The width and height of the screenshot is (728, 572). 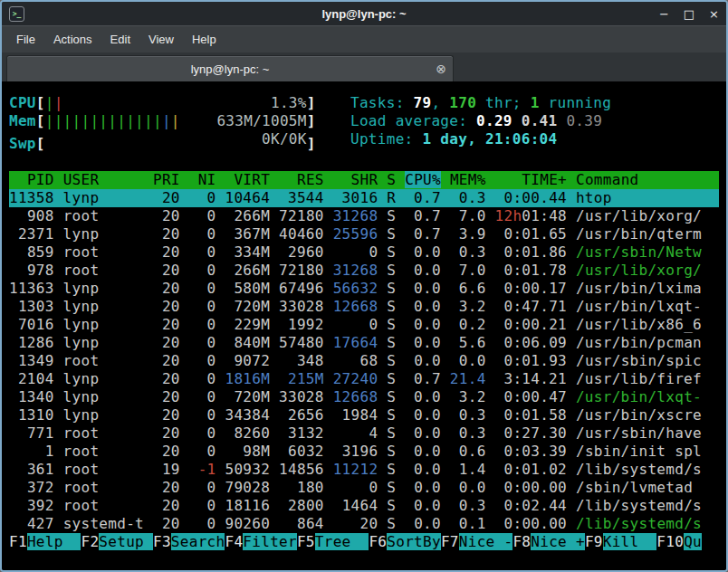 I want to click on process-row: 1340 lynp 20 0 720M 33028 12668 S 0.0 3.…, so click(x=364, y=397).